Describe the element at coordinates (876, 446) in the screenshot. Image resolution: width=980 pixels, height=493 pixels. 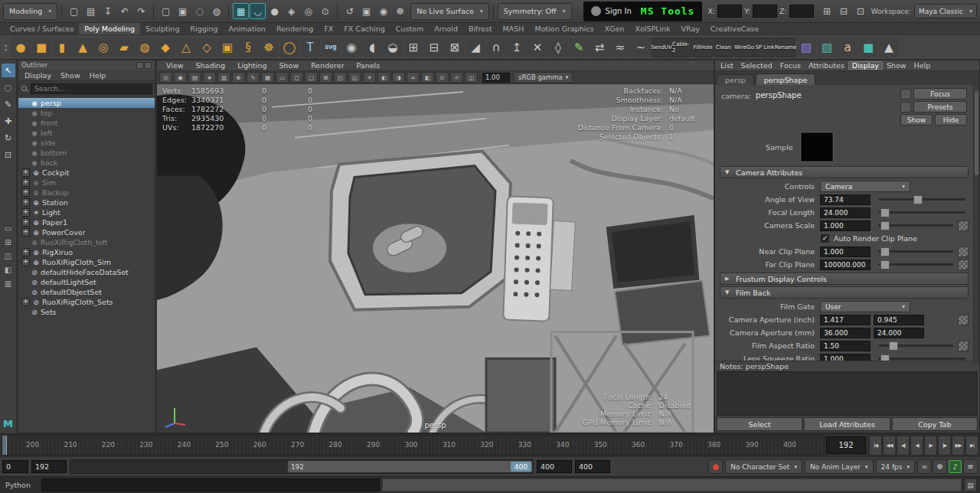
I see `go-to-start-button: |◀` at that location.